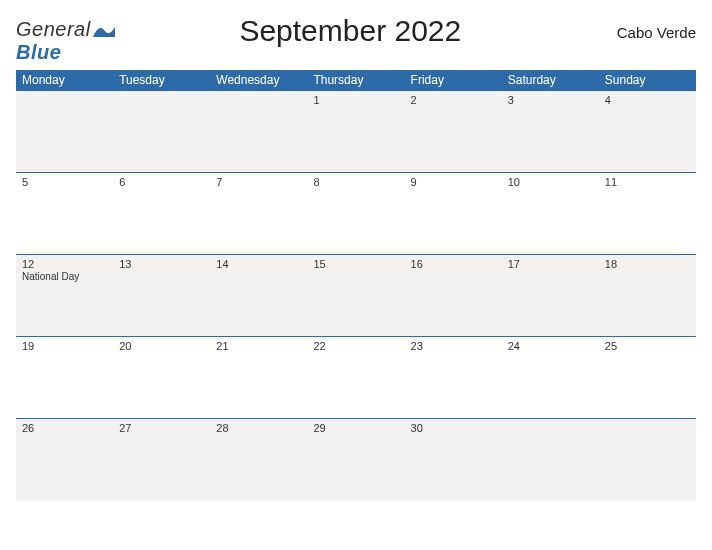 This screenshot has height=550, width=712. What do you see at coordinates (356, 378) in the screenshot?
I see `calendar-week: 19202122232425` at bounding box center [356, 378].